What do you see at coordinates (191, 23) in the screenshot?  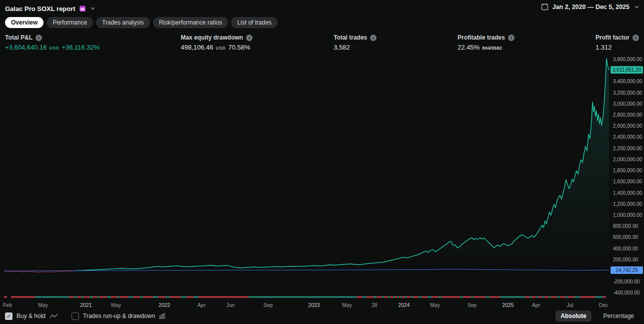 I see `tab-risk-performance-ratios: Risk/performance ratios` at bounding box center [191, 23].